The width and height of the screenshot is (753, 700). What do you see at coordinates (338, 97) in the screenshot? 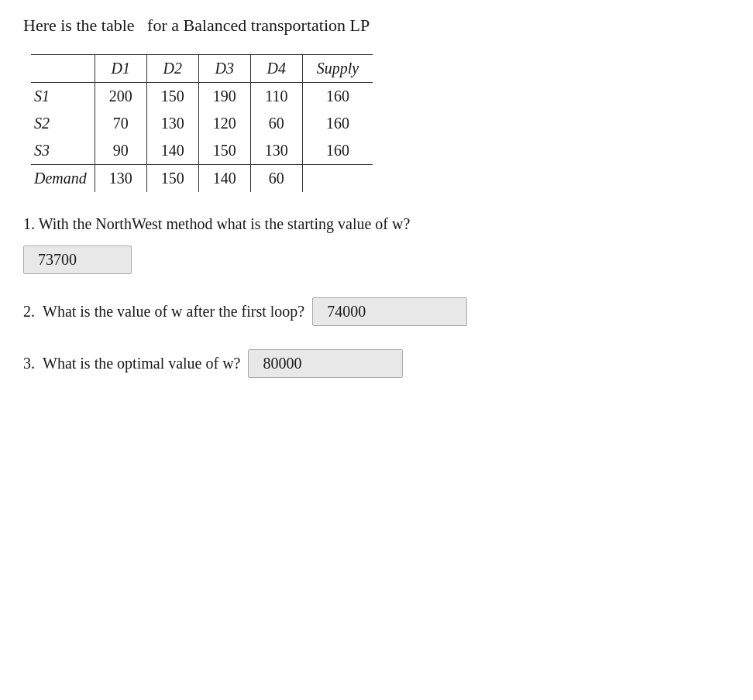
I see `cell-s1-supply: 160` at bounding box center [338, 97].